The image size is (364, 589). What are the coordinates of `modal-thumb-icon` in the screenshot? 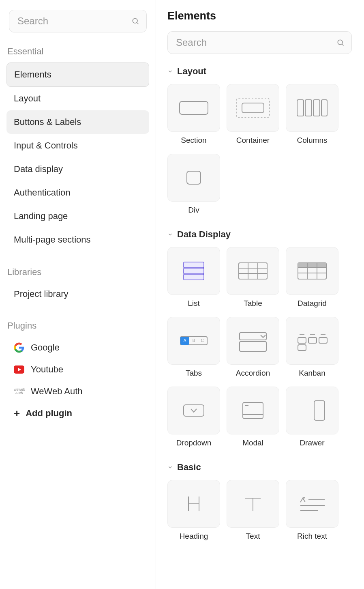 It's located at (253, 411).